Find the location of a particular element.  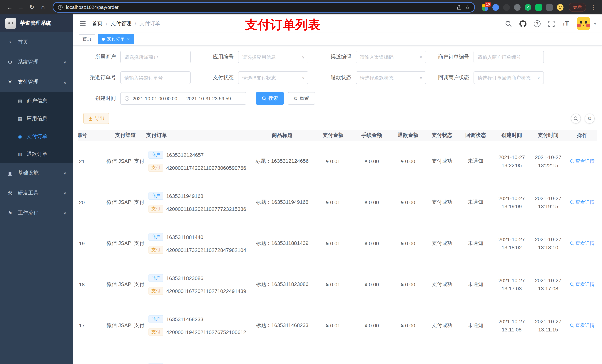

extension-icon-dots: 10 is located at coordinates (485, 7).